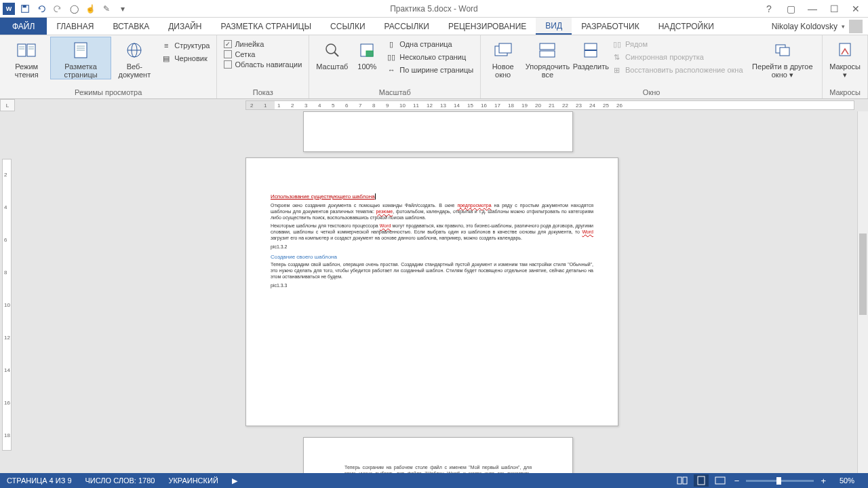 This screenshot has width=868, height=488. What do you see at coordinates (23, 26) in the screenshot?
I see `tab-file: ФАЙЛ` at bounding box center [23, 26].